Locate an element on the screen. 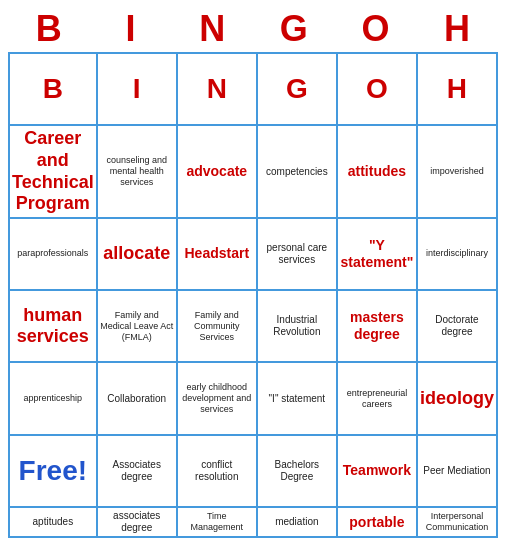  grid-cell-2: advocate is located at coordinates (217, 171).